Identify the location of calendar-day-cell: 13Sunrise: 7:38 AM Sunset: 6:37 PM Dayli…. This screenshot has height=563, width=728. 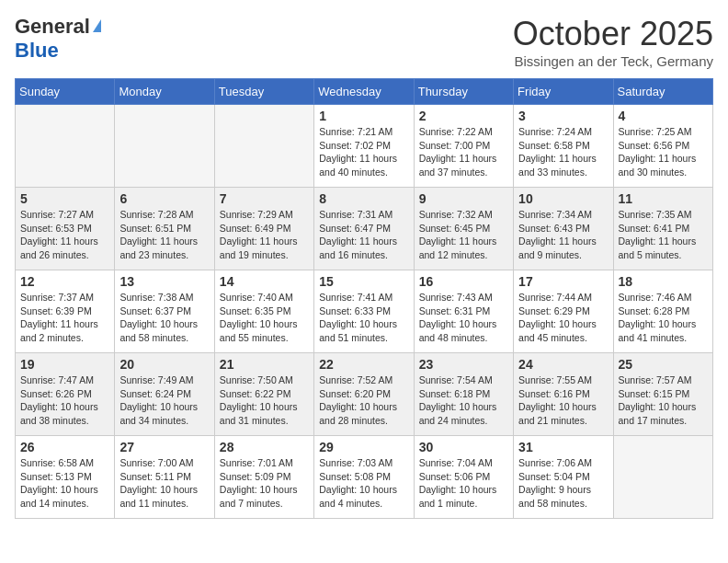
(165, 312).